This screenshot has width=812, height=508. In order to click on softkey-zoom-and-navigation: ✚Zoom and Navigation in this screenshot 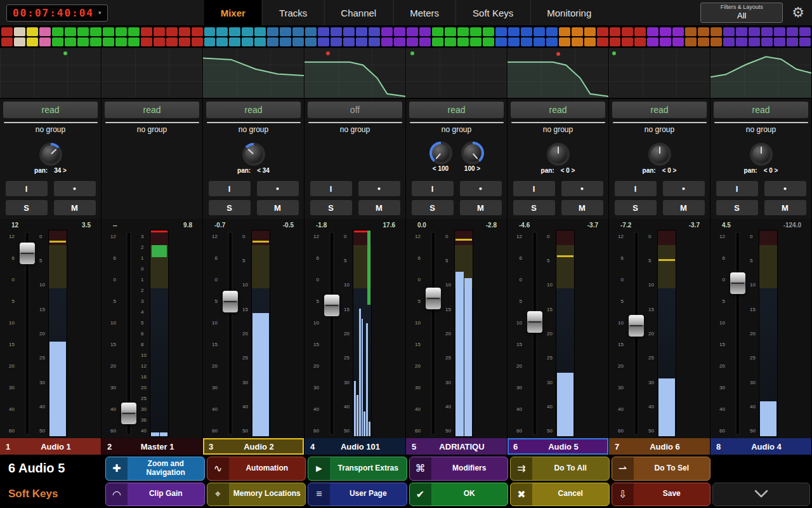, I will do `click(155, 469)`.